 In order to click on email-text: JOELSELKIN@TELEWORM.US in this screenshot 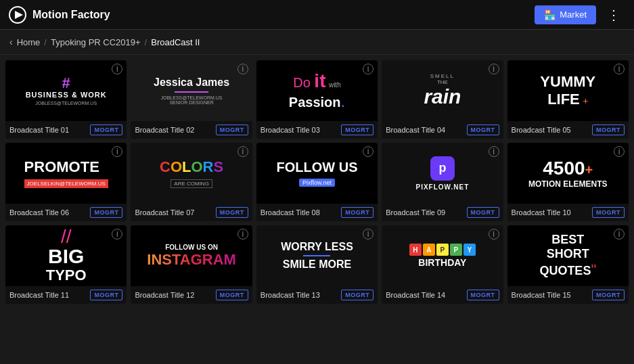, I will do `click(66, 184)`.